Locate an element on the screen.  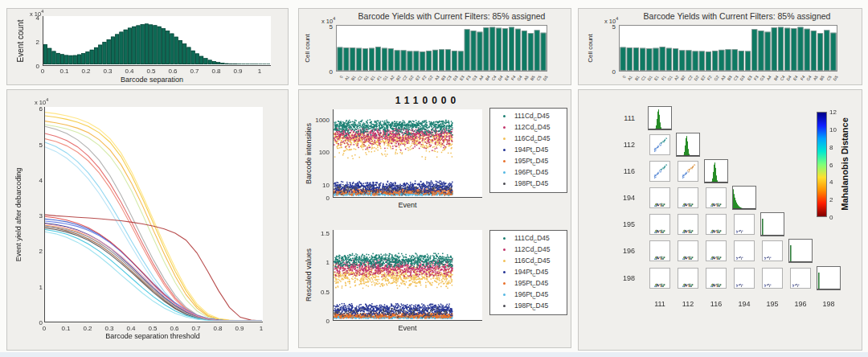
barcode-yields-canvas is located at coordinates (442, 48).